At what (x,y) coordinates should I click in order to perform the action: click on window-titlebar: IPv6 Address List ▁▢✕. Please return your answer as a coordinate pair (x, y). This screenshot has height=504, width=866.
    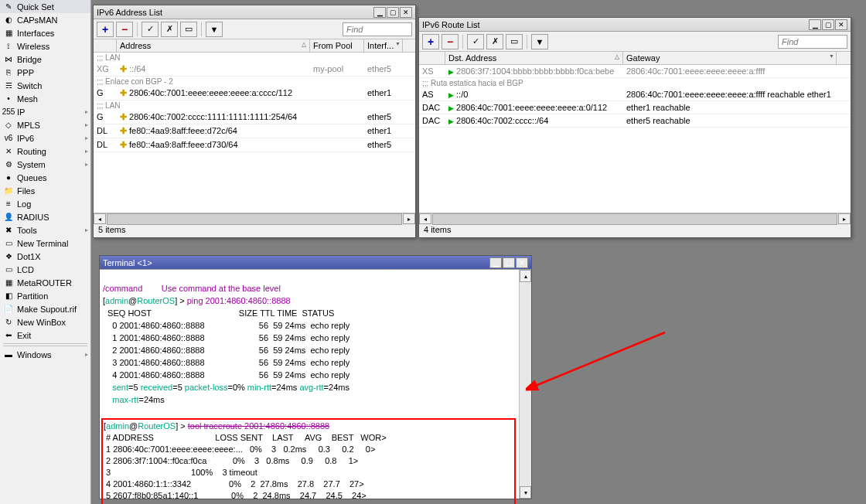
    Looking at the image, I should click on (254, 12).